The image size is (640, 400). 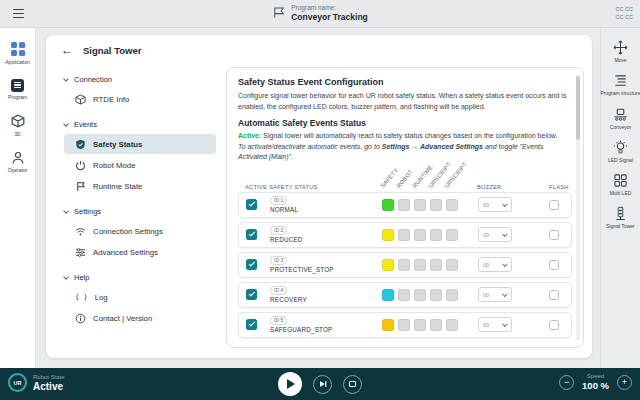 What do you see at coordinates (624, 10) in the screenshot?
I see `user-info-line1: CC CC` at bounding box center [624, 10].